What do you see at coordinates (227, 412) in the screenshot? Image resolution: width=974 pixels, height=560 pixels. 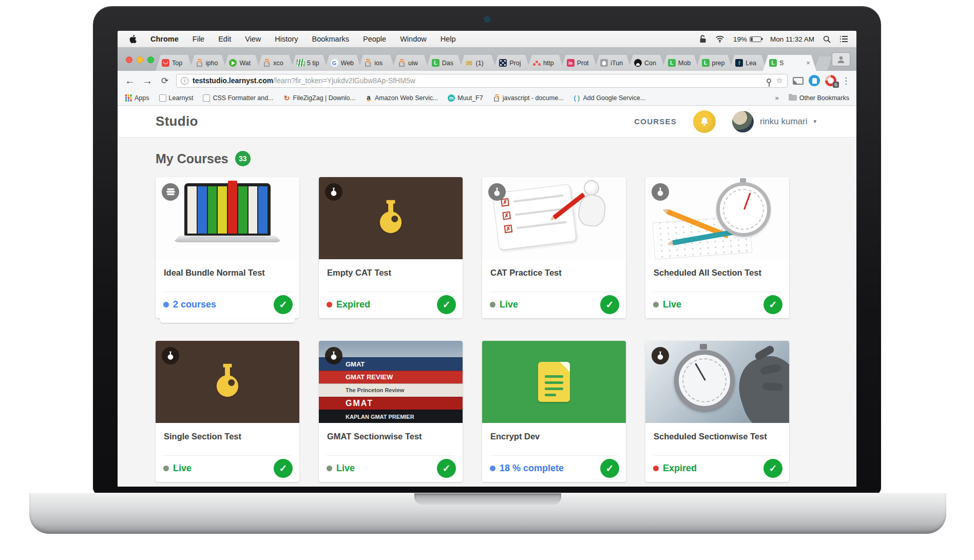 I see `course-card: Single Section Test Live ✓` at bounding box center [227, 412].